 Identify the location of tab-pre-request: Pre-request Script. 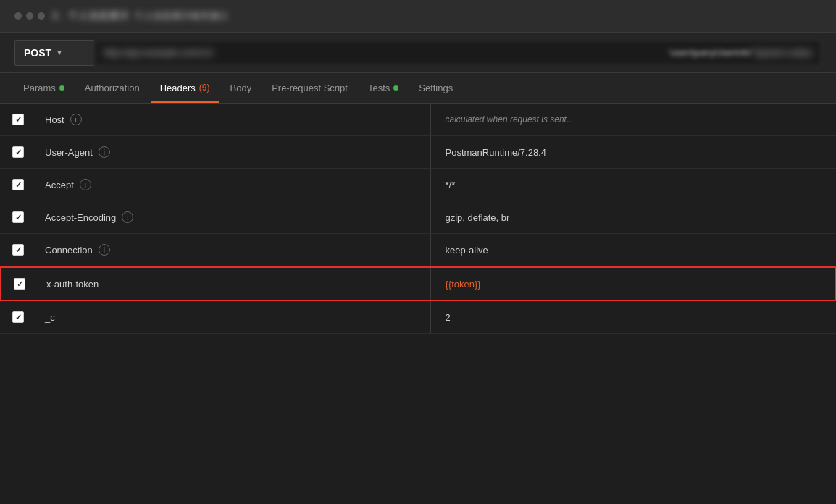
(310, 88).